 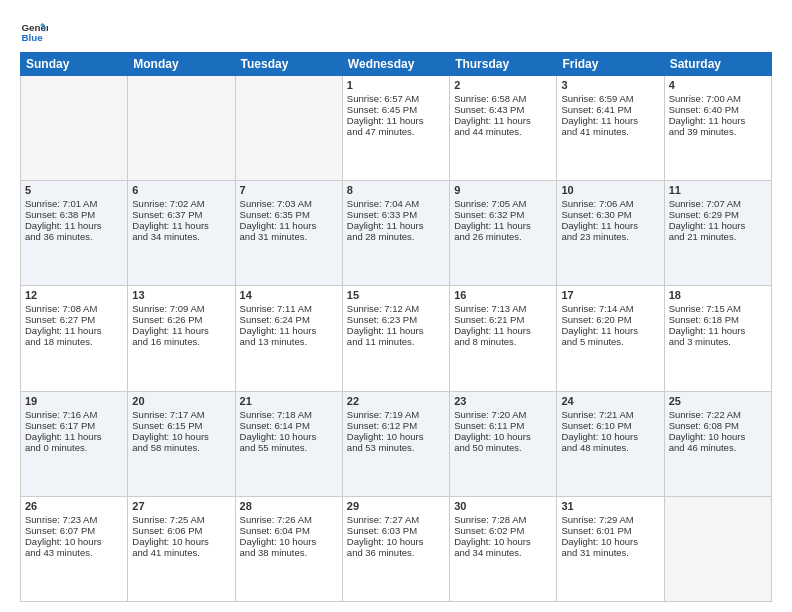 What do you see at coordinates (610, 530) in the screenshot?
I see `day-info-line: Sunset: 6:01 PM` at bounding box center [610, 530].